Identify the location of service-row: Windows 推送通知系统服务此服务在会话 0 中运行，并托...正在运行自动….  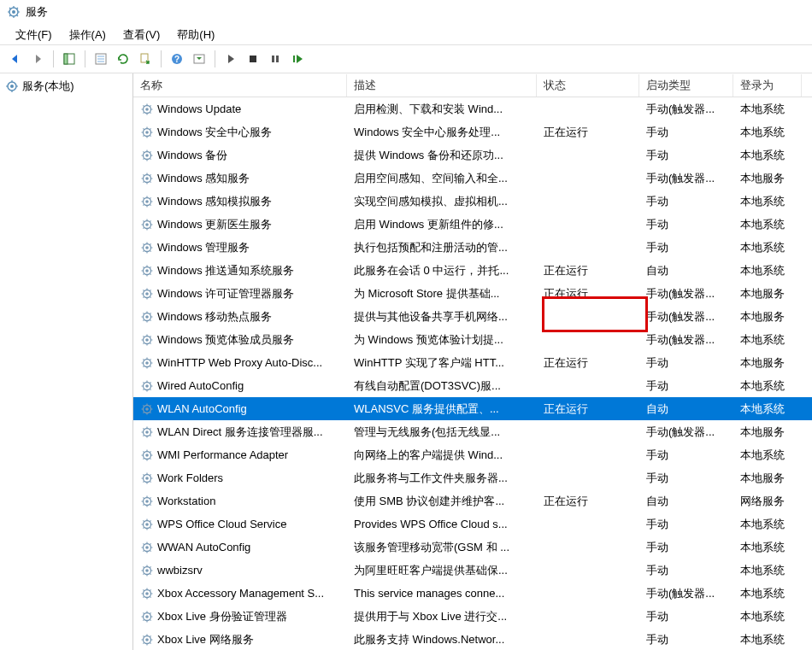
(473, 270).